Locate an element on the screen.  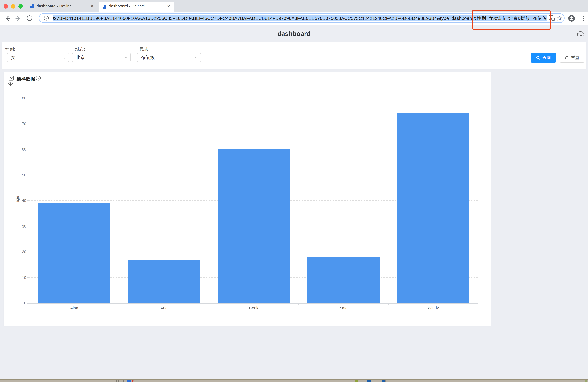
bar-cook is located at coordinates (254, 226).